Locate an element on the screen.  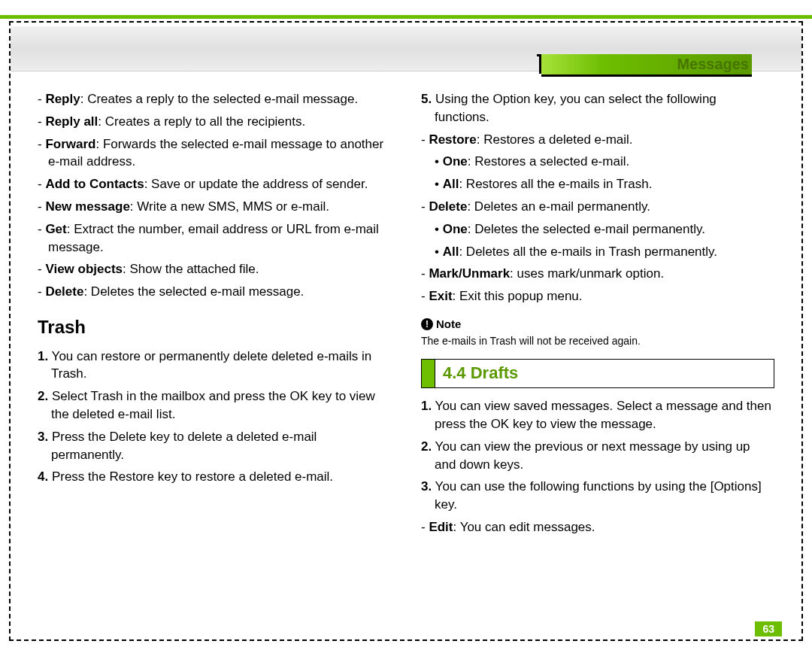
numbered-step: 4. Press the Restore key to restore a de… is located at coordinates (214, 477).